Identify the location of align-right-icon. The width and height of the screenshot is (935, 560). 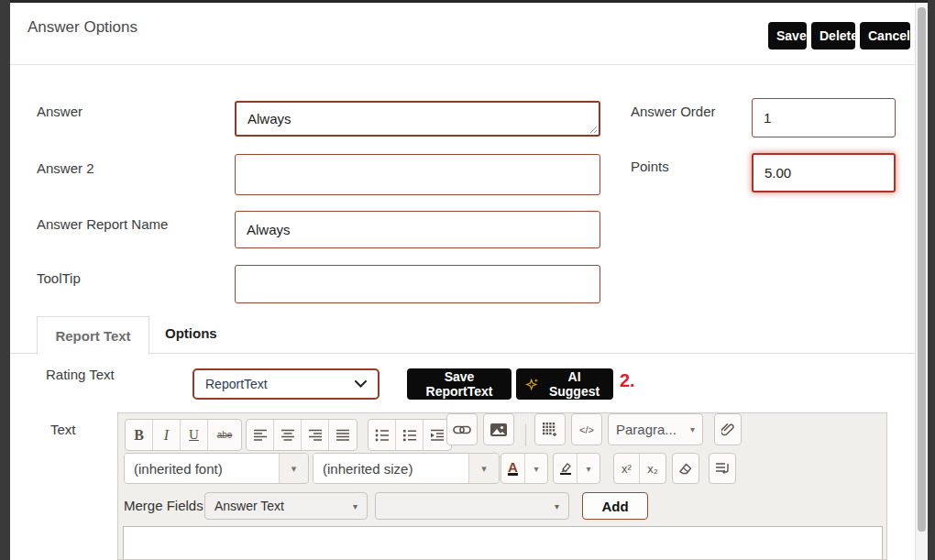
(315, 434).